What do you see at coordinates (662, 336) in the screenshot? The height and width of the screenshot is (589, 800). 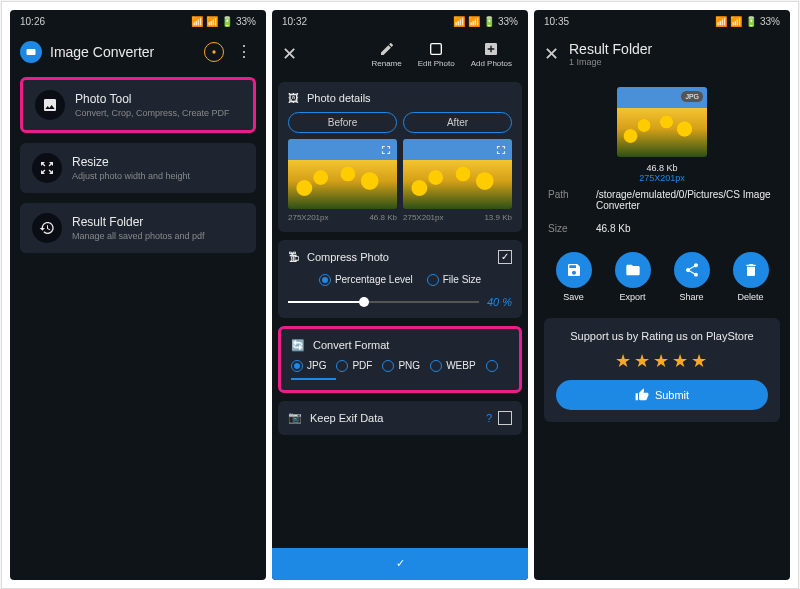 I see `support-text: Support us by Rating us on PlayStore` at bounding box center [662, 336].